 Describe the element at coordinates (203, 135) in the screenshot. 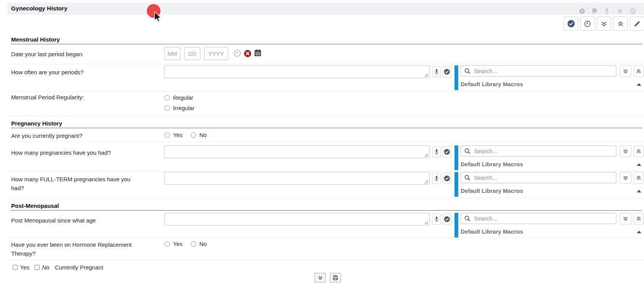

I see `radio-label: No` at that location.